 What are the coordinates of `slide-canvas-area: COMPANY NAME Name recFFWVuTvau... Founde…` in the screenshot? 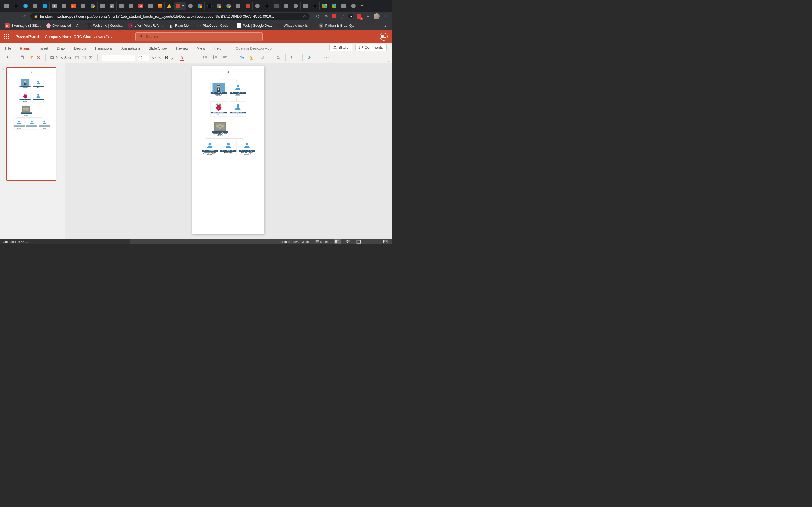 It's located at (228, 151).